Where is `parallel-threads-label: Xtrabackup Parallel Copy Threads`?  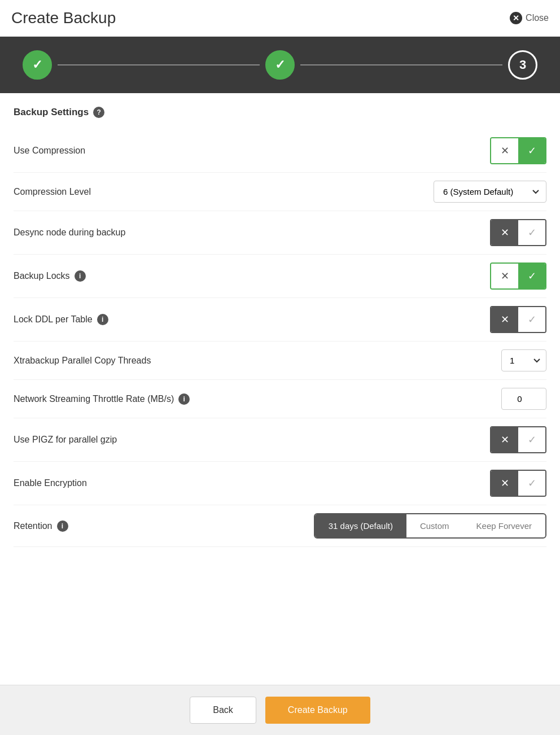 parallel-threads-label: Xtrabackup Parallel Copy Threads is located at coordinates (82, 361).